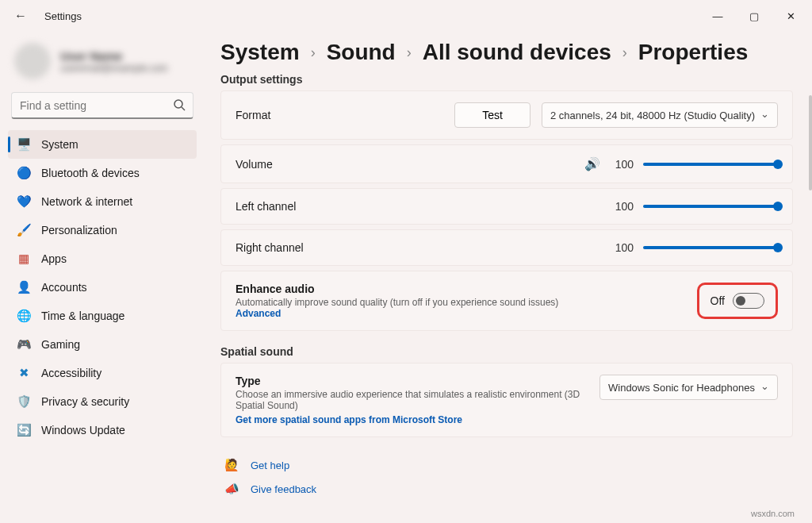 This screenshot has height=523, width=812. I want to click on sidebar-item-network: 💙Network & internet, so click(102, 202).